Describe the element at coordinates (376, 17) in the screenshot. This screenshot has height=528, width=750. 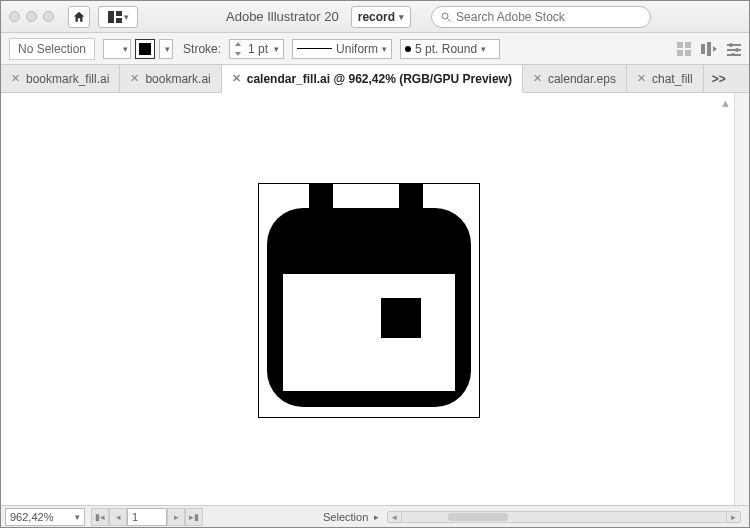
I see `workspace-label: record` at that location.